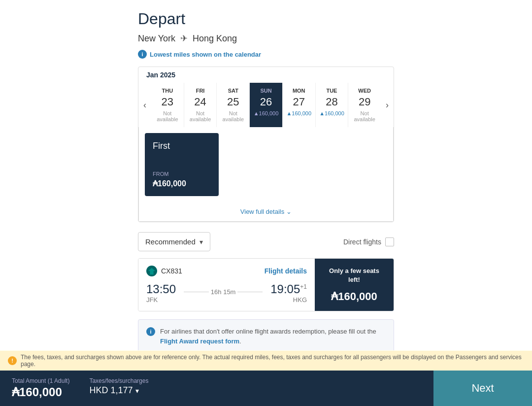 This screenshot has width=532, height=406. What do you see at coordinates (111, 390) in the screenshot?
I see `taxes-amount-value: HKD 1,177` at bounding box center [111, 390].